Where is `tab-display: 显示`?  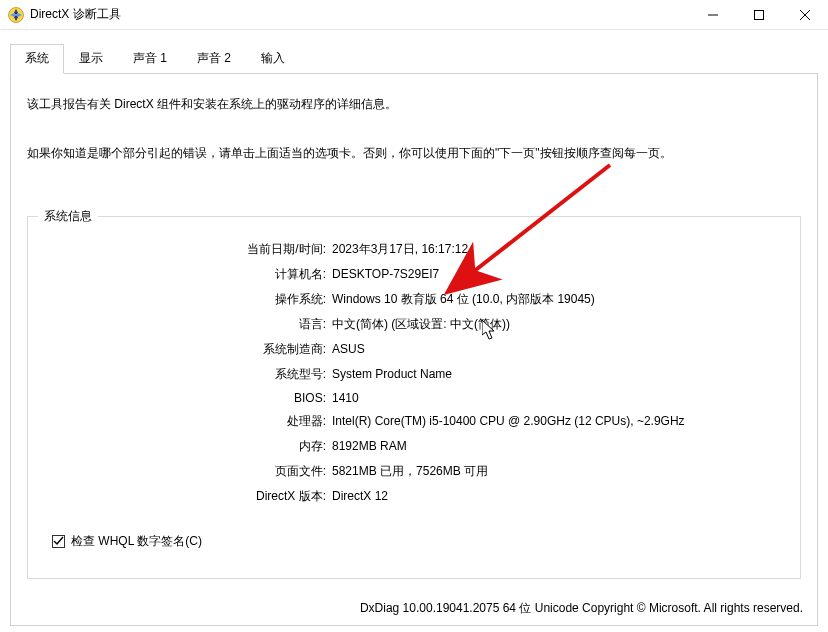 tab-display: 显示 is located at coordinates (91, 59).